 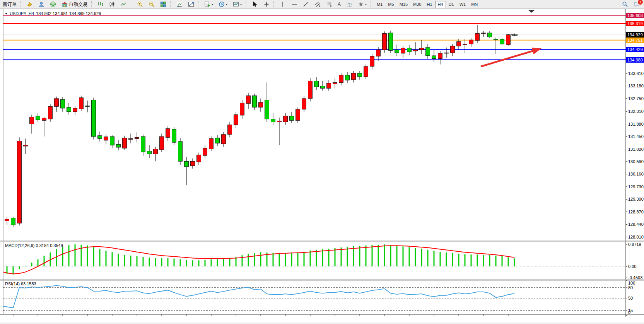 What do you see at coordinates (362, 5) in the screenshot?
I see `shapes-tool-button: ▾` at bounding box center [362, 5].